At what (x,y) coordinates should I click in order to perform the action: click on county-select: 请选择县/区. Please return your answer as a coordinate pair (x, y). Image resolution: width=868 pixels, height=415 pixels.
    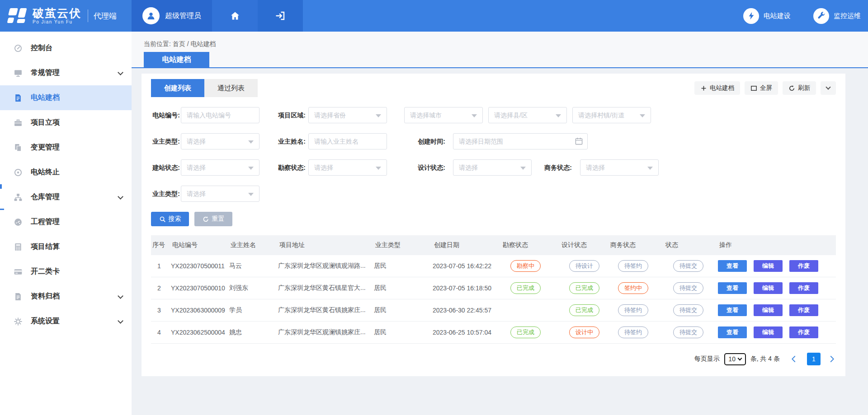
    Looking at the image, I should click on (528, 115).